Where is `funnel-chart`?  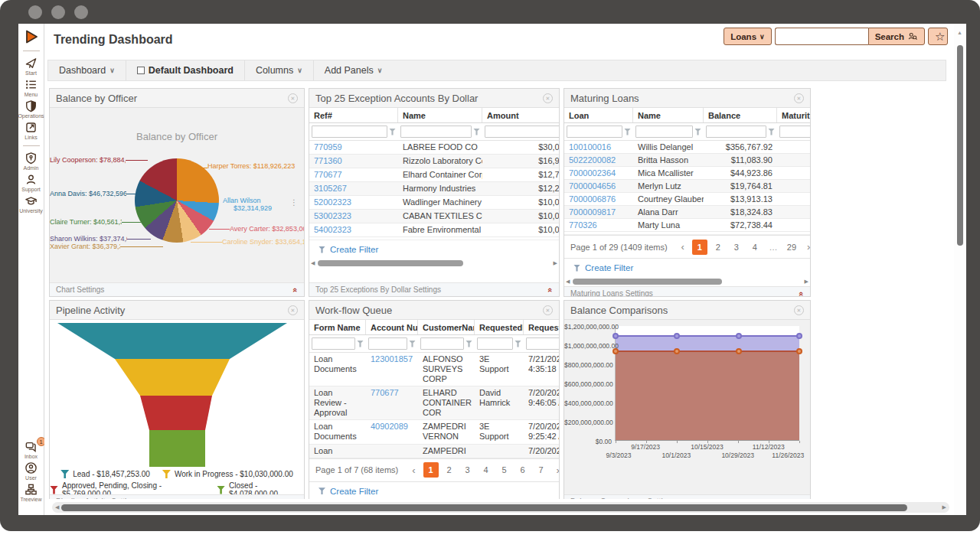 funnel-chart is located at coordinates (177, 396).